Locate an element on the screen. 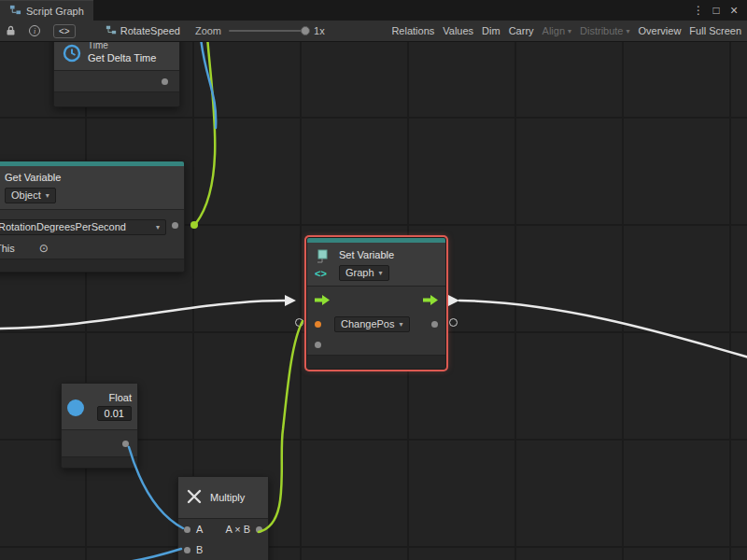 Image resolution: width=747 pixels, height=560 pixels. wire-blue-bottom is located at coordinates (154, 554).